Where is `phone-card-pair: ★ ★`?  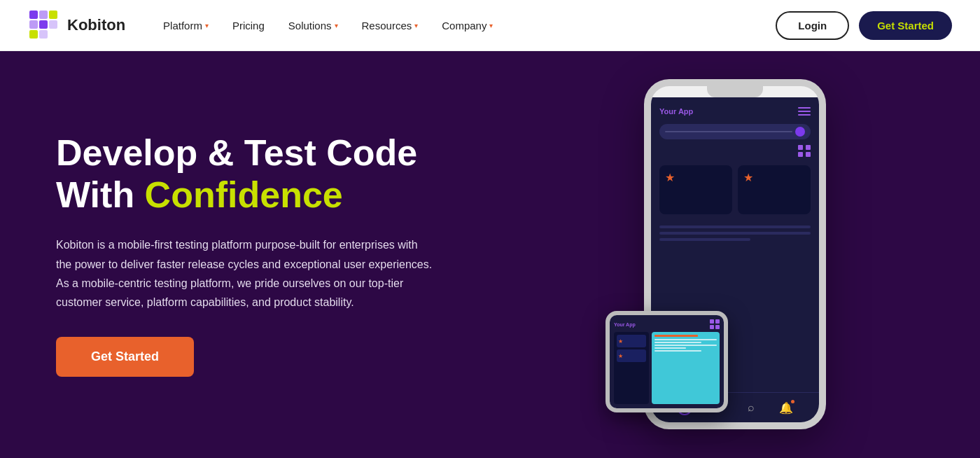 phone-card-pair: ★ ★ is located at coordinates (735, 190).